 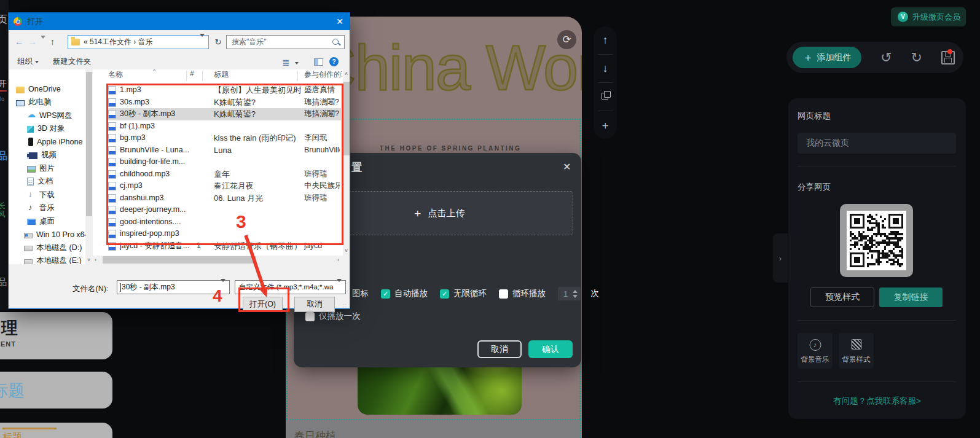 What do you see at coordinates (19, 42) in the screenshot?
I see `back-icon: ←` at bounding box center [19, 42].